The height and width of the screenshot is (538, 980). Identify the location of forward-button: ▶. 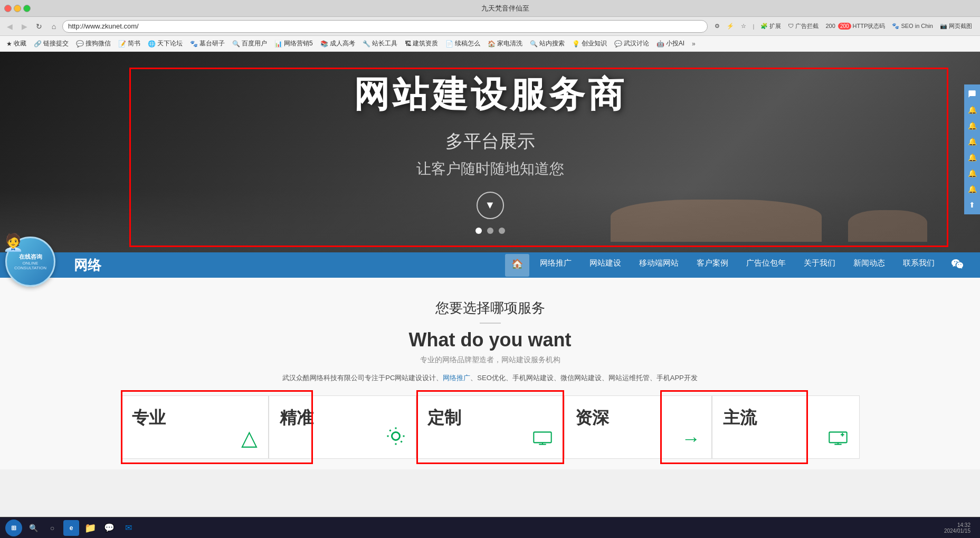
(24, 26).